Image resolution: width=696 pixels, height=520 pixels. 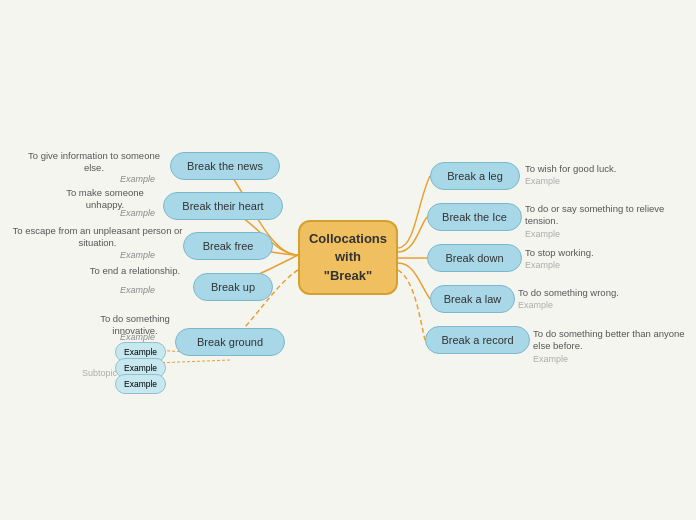 I want to click on example-break-news: Example, so click(x=138, y=179).